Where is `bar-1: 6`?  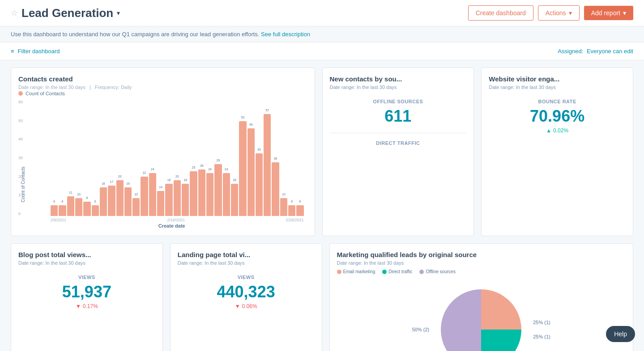 bar-1: 6 is located at coordinates (62, 211).